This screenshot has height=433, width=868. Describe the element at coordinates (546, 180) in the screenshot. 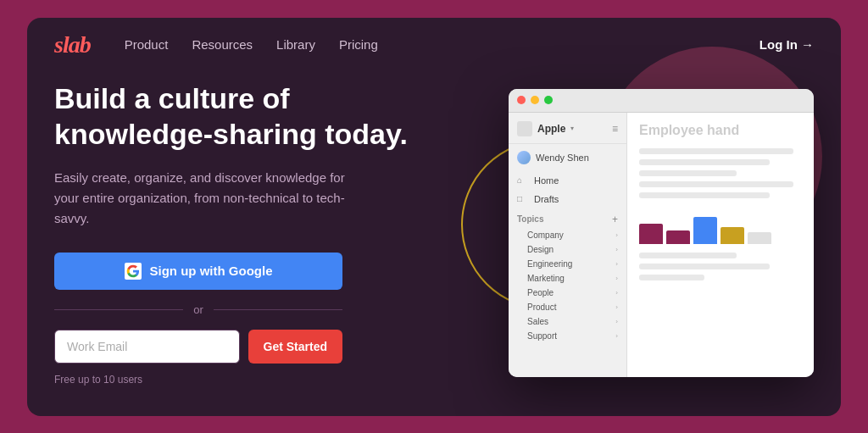

I see `home-label: Home` at that location.